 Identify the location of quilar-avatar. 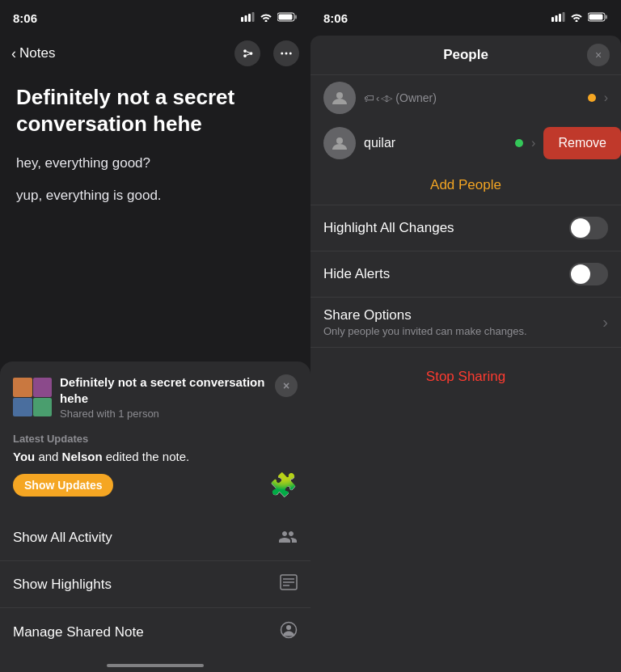
(340, 143).